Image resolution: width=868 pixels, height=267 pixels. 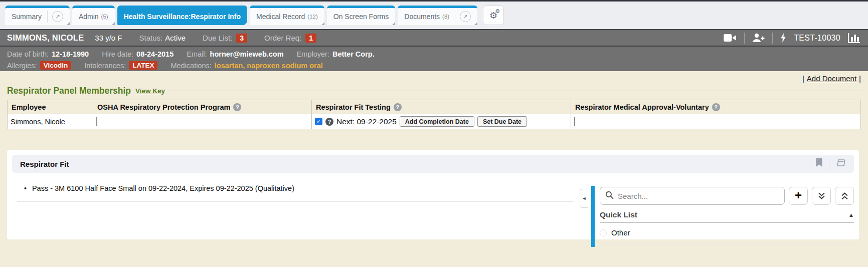 What do you see at coordinates (70, 54) in the screenshot?
I see `dob-value: 12-18-1990` at bounding box center [70, 54].